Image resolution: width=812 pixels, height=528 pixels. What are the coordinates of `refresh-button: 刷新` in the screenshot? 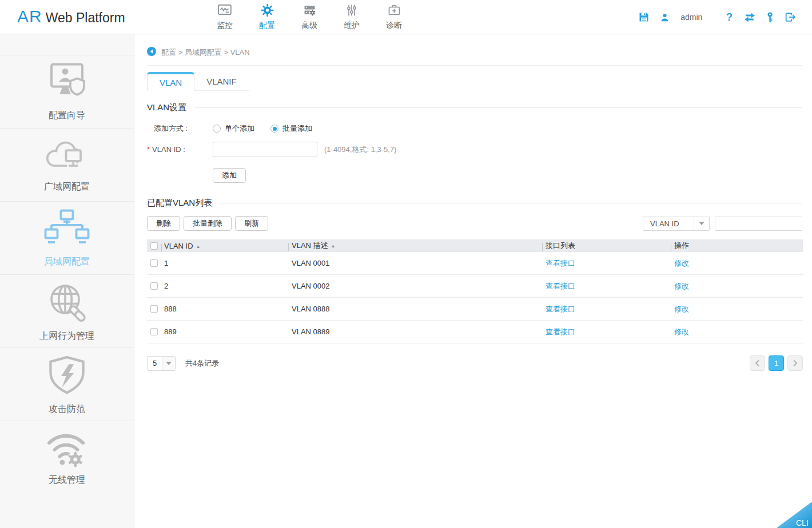 It's located at (252, 223).